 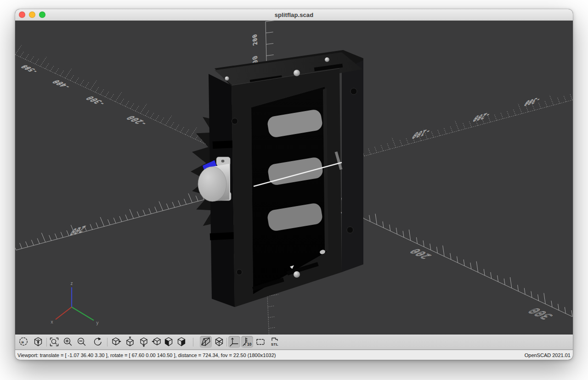 What do you see at coordinates (72, 284) in the screenshot?
I see `indicator-z-label: z` at bounding box center [72, 284].